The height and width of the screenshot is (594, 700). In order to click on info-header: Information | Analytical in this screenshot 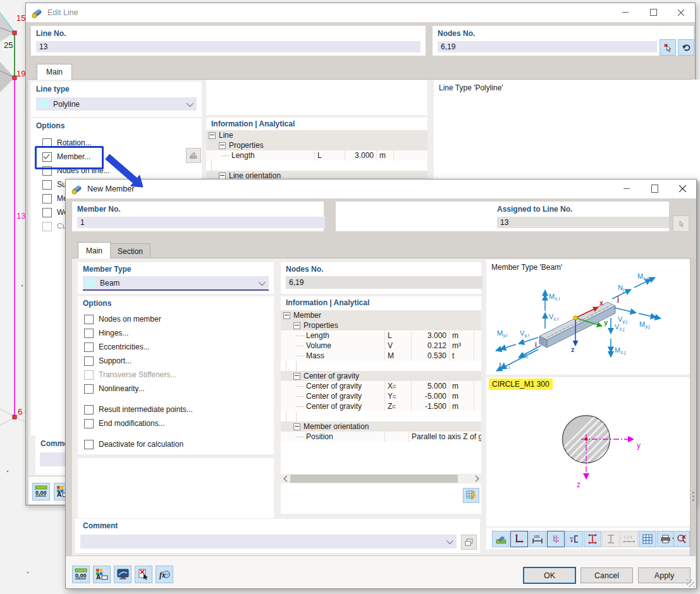, I will do `click(253, 124)`.